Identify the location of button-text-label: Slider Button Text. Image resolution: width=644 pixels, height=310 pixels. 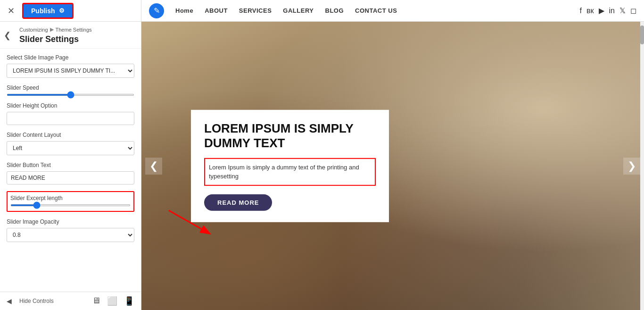
(71, 165).